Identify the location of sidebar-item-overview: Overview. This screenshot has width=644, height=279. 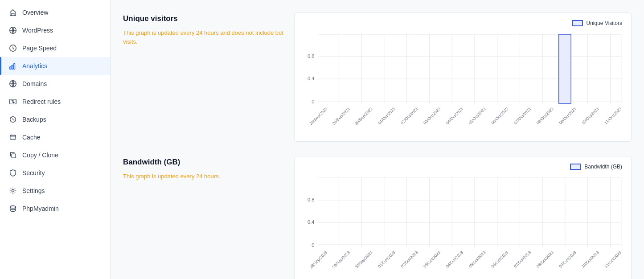
(55, 12).